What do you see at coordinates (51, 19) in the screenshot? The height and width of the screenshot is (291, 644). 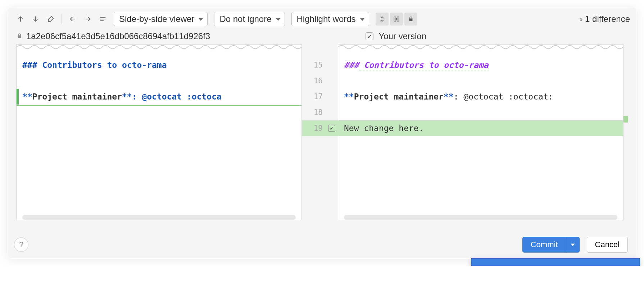 I see `edit-icon` at bounding box center [51, 19].